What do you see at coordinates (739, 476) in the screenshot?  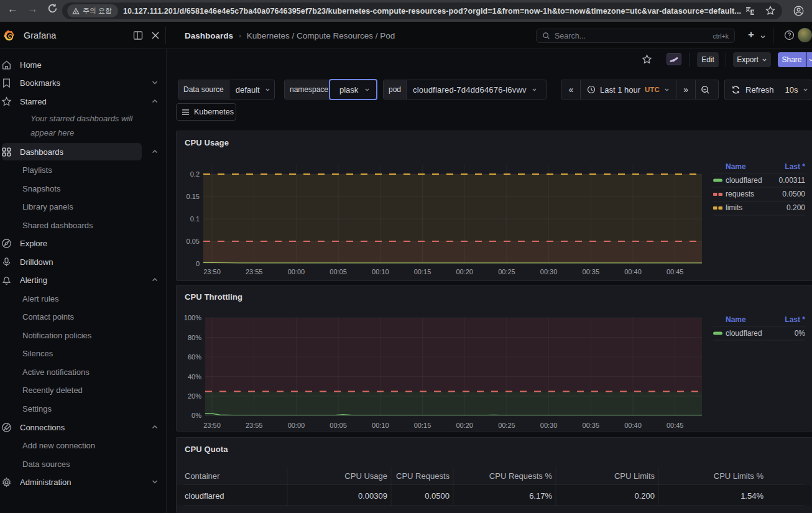 I see `svg-text: CPU Limits %` at bounding box center [739, 476].